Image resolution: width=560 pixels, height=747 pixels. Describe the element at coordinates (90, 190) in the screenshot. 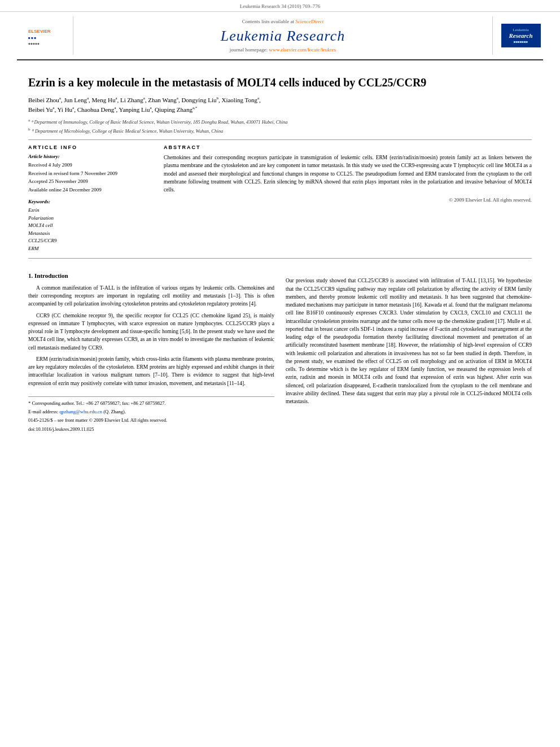

I see `online-date: Available online 24 December 2009` at that location.